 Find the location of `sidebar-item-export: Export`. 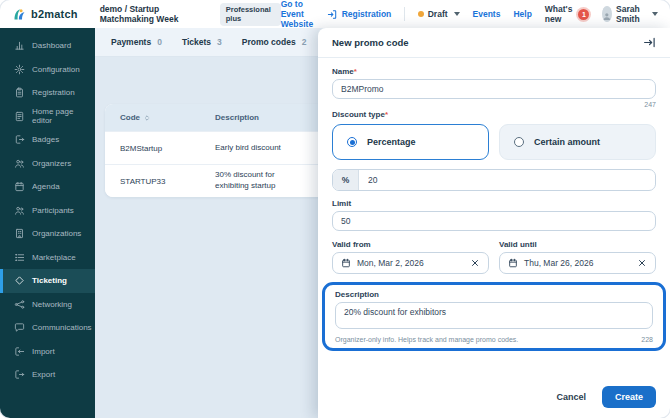

sidebar-item-export: Export is located at coordinates (48, 375).